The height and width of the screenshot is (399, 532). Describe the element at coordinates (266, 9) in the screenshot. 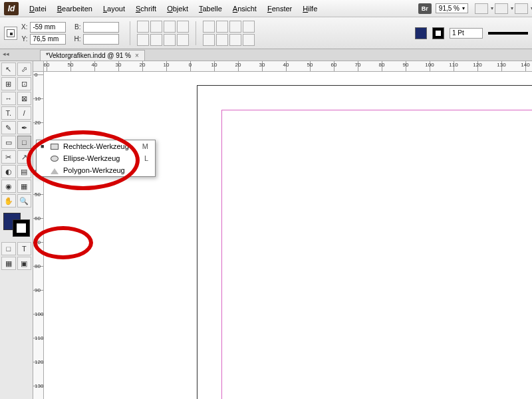

I see `menu-bar: Id Datei Bearbeiten Layout Schrift Objek…` at that location.